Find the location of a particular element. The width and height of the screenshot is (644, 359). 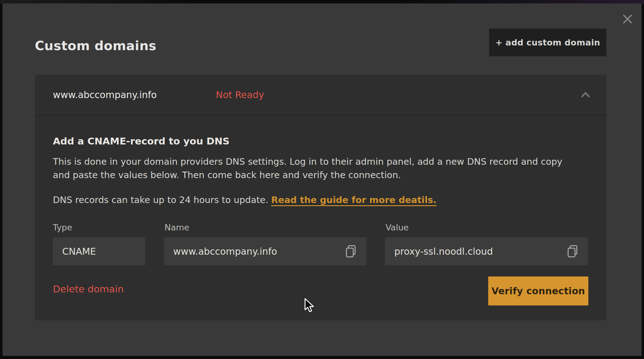

name-field-value: www.abccompany.info is located at coordinates (220, 252).